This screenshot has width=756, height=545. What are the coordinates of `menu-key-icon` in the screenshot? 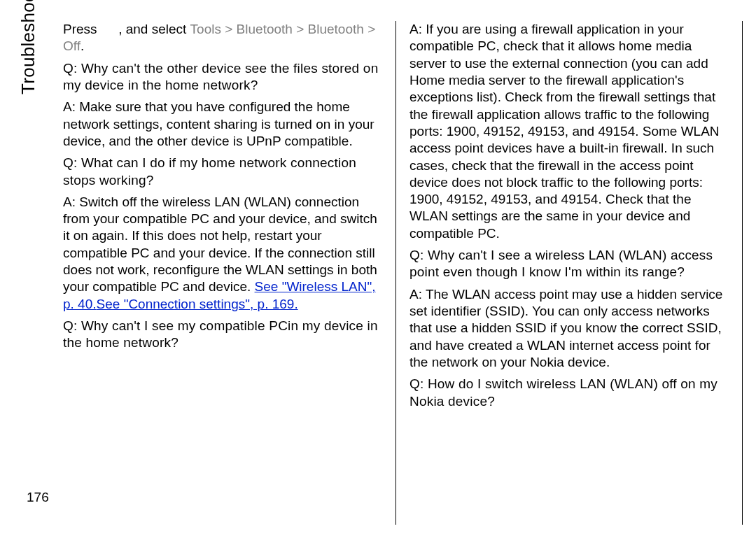 It's located at (108, 29).